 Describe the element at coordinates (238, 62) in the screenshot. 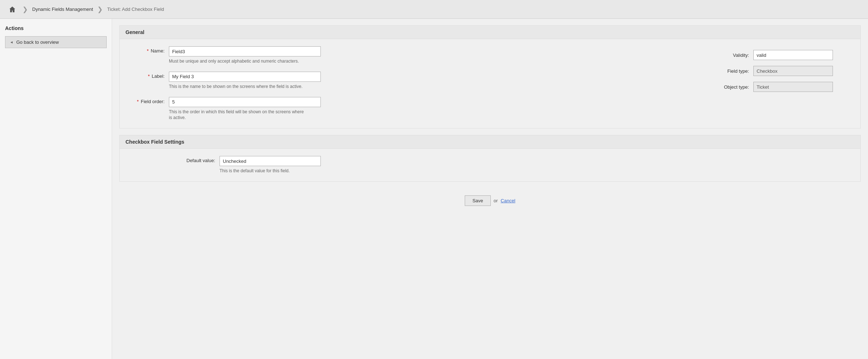

I see `name-hint: Must be unique and only accept alphabeti…` at that location.